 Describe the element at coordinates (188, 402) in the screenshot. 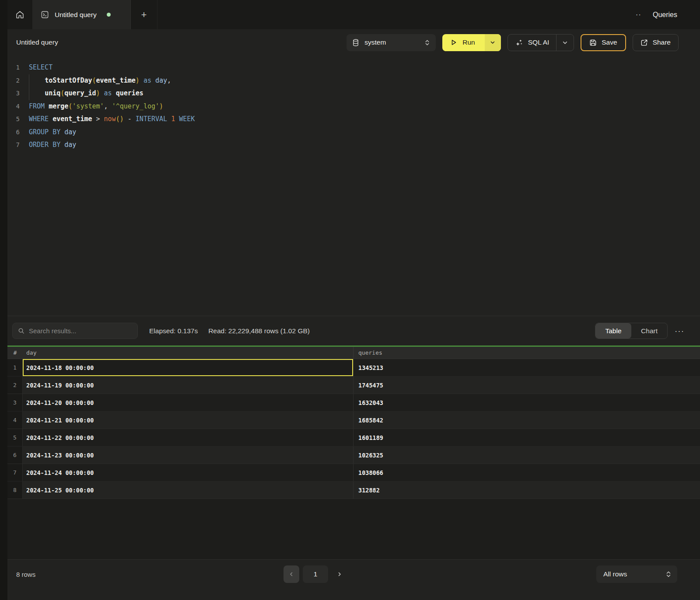

I see `day-cell: 2024-11-20 00:00:00` at that location.